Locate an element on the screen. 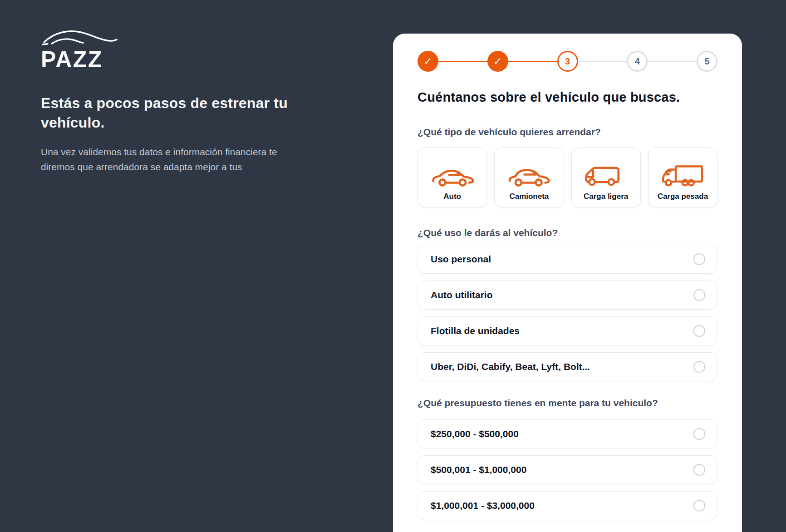  vehicle-option-label: Camioneta is located at coordinates (529, 197).